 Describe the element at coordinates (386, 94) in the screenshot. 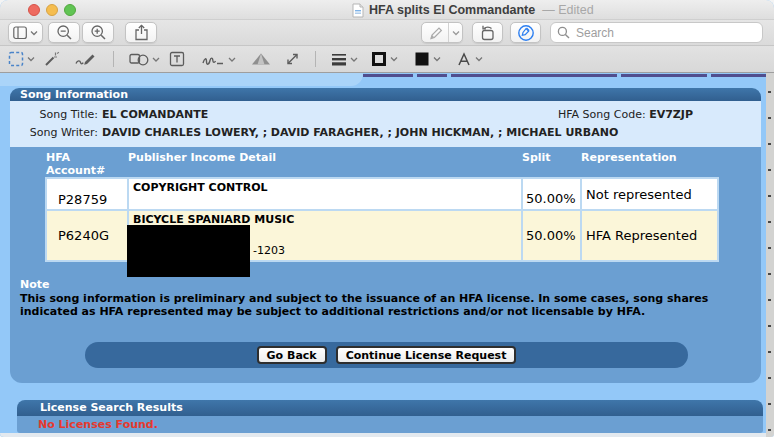

I see `song-information-header: Song Information` at that location.